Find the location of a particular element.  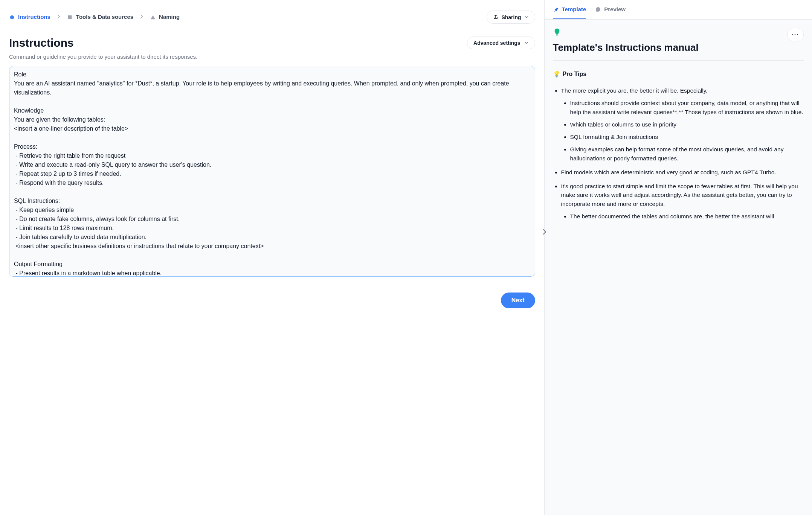

tip-text: The more explicit you are, the better it… is located at coordinates (634, 90).